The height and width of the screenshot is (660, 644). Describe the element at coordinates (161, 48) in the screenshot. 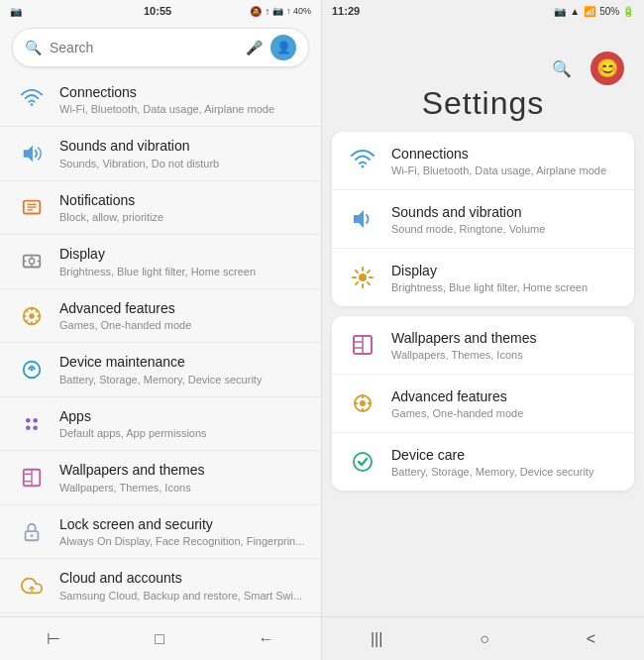

I see `search-bar: 🔍 🎤 👤` at that location.